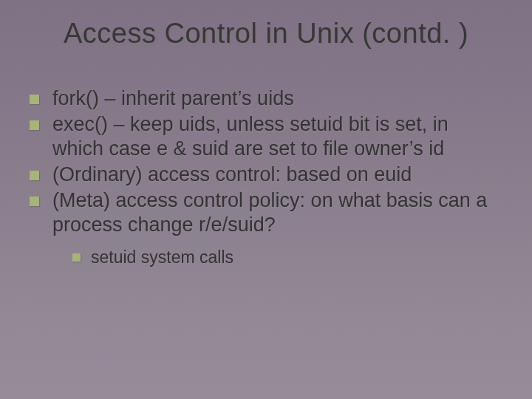 This screenshot has width=532, height=399. I want to click on sub-list-item: setuid system calls, so click(287, 257).